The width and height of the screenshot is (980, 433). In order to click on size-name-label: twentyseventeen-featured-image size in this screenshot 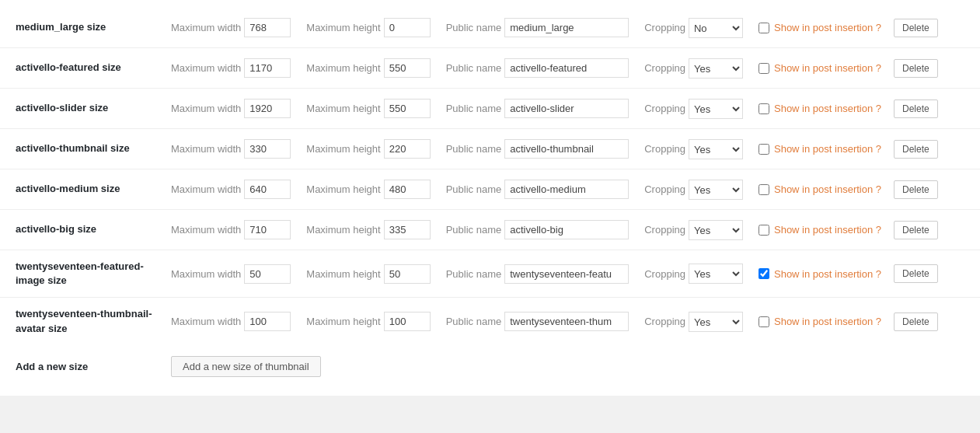, I will do `click(93, 274)`.